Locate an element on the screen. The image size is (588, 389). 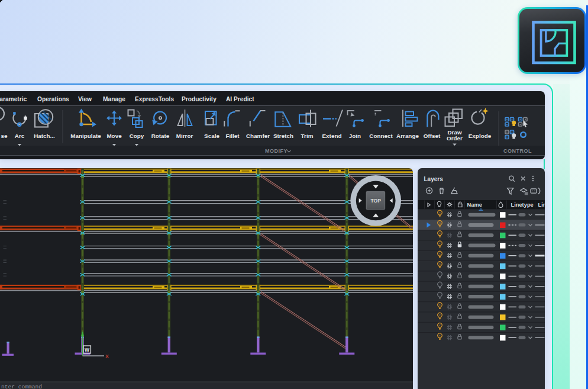
svg-text: Mirror is located at coordinates (185, 135).